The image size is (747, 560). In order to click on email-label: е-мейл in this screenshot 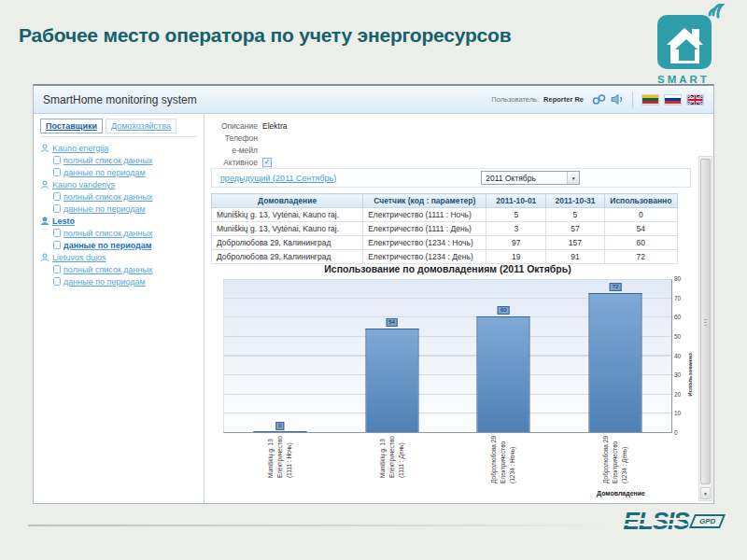, I will do `click(234, 150)`.